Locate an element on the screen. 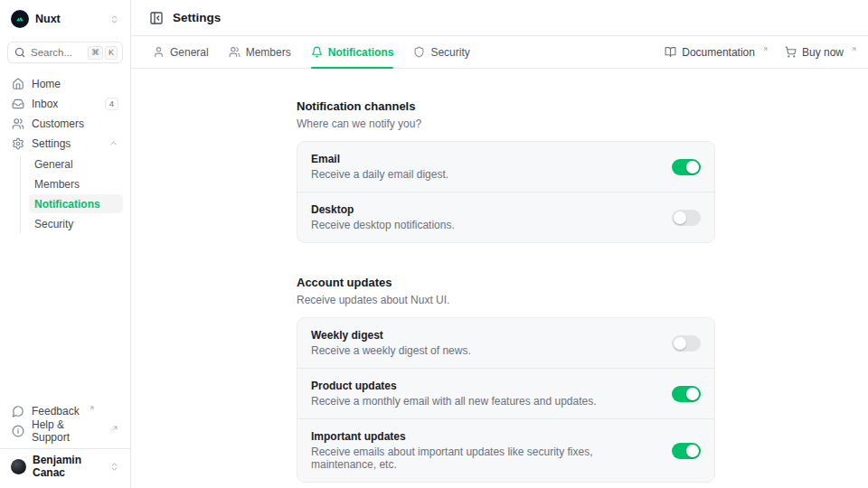 This screenshot has width=868, height=488. help-support-link: Help & Support is located at coordinates (65, 430).